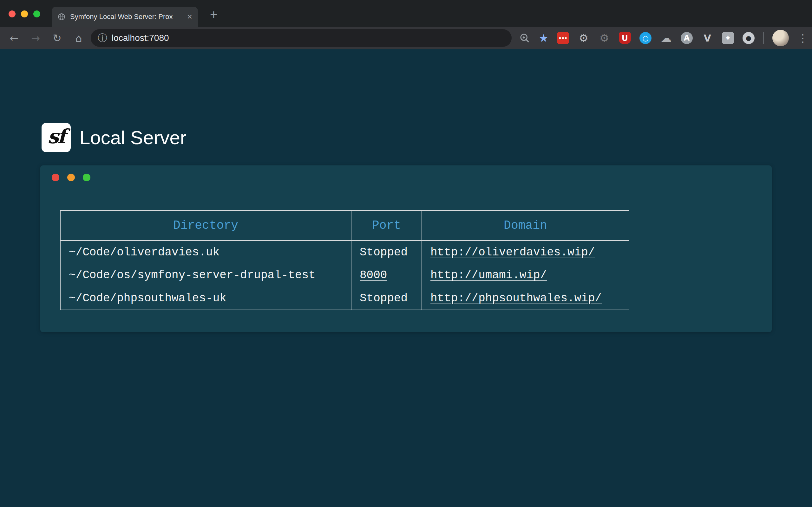 This screenshot has width=812, height=507. I want to click on reload-icon: ↻, so click(57, 38).